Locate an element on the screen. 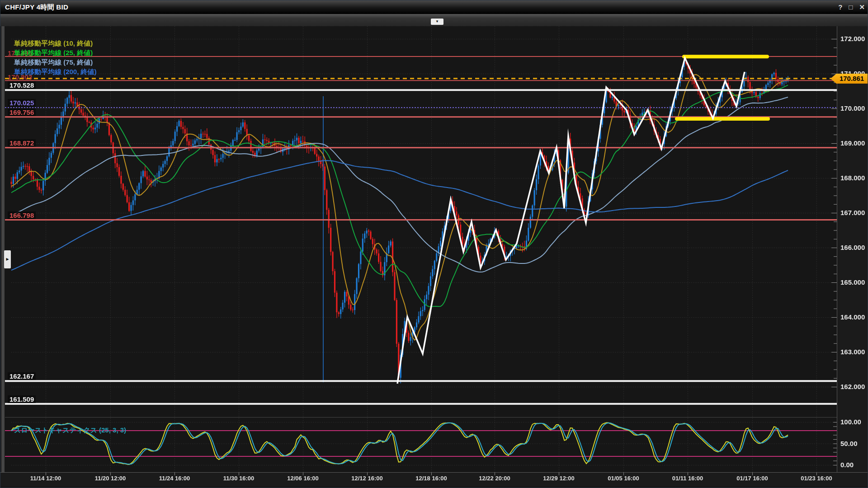 This screenshot has height=488, width=868. x-axis-label: 12/18 16:00 is located at coordinates (431, 478).